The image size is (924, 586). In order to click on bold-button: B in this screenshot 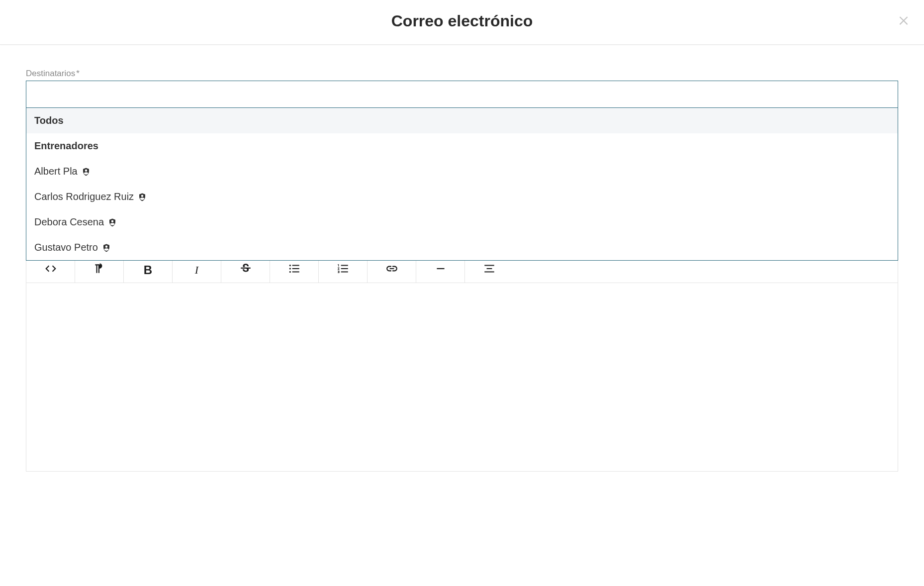, I will do `click(148, 270)`.